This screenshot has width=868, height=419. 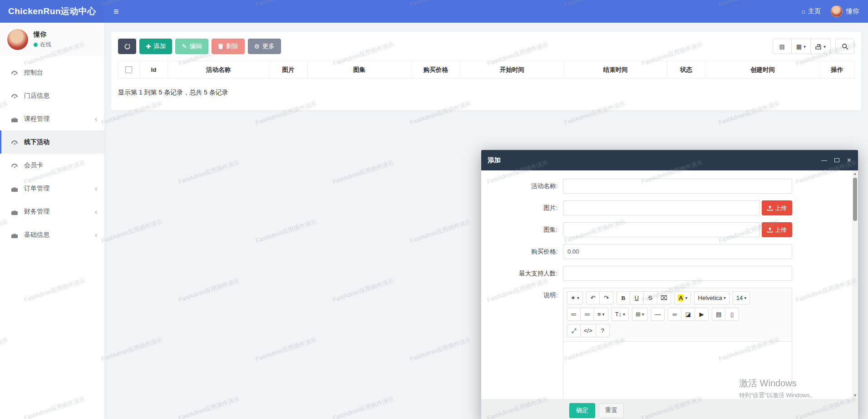 What do you see at coordinates (18, 40) in the screenshot?
I see `profile-avatar` at bounding box center [18, 40].